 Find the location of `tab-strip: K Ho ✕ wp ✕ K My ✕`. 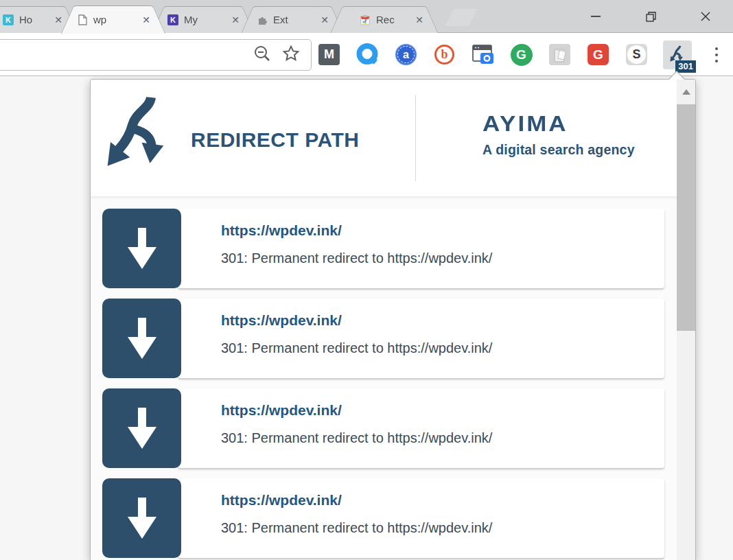

tab-strip: K Ho ✕ wp ✕ K My ✕ is located at coordinates (366, 16).